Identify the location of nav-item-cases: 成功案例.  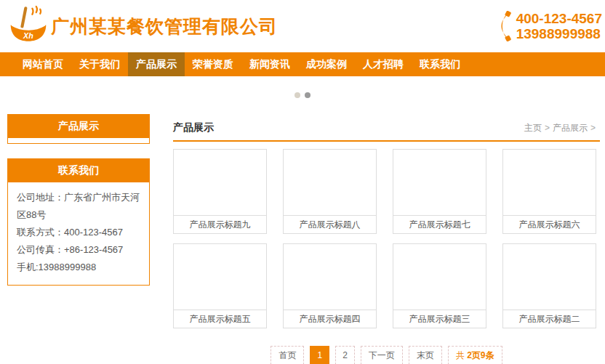
(326, 64).